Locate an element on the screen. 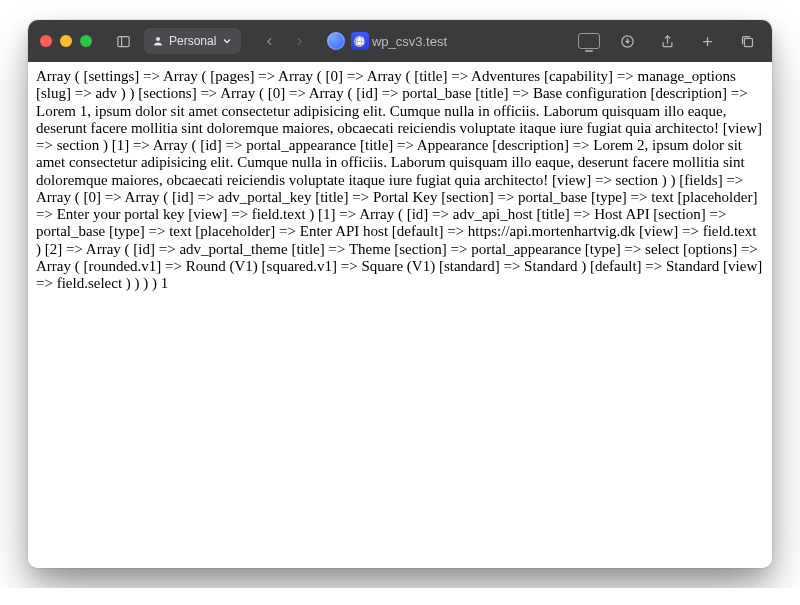 Image resolution: width=800 pixels, height=605 pixels. minimize-window-button is located at coordinates (66, 41).